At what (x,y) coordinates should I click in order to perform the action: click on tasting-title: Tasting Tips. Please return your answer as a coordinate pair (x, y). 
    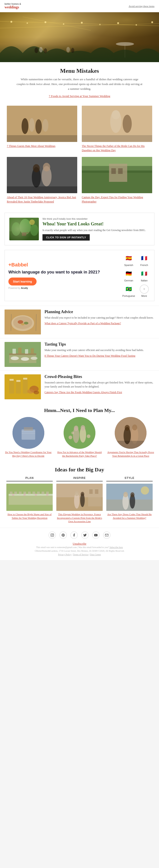
    Looking at the image, I should click on (94, 344).